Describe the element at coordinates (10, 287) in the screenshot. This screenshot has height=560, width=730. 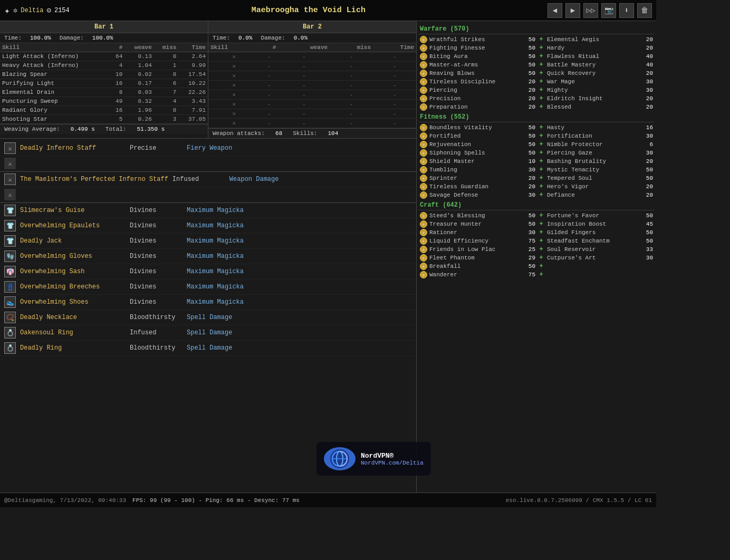
I see `equip-icon: 👖` at that location.